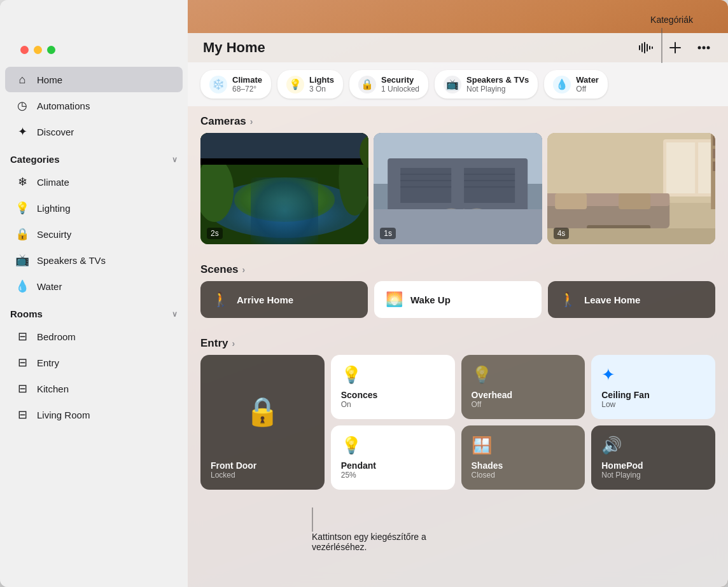 The height and width of the screenshot is (587, 728). I want to click on camera-tile-2: 1s, so click(458, 188).